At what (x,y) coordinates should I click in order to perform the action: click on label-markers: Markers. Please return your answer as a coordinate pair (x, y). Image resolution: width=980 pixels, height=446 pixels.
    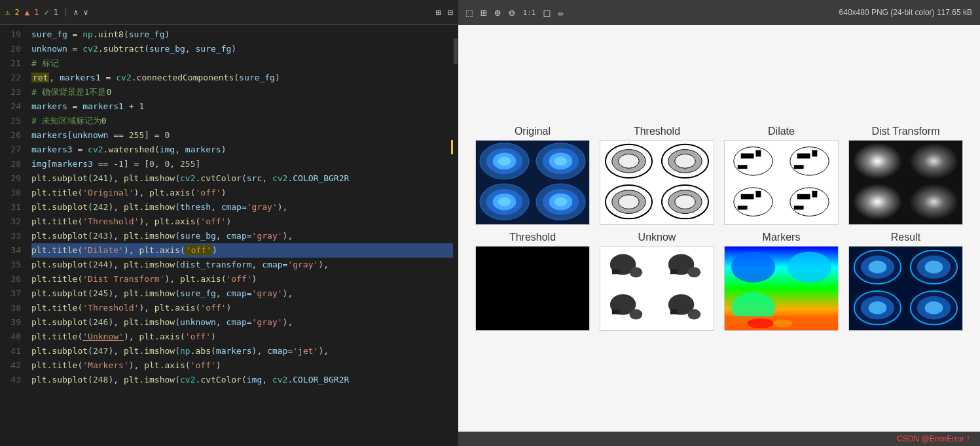
    Looking at the image, I should click on (782, 237).